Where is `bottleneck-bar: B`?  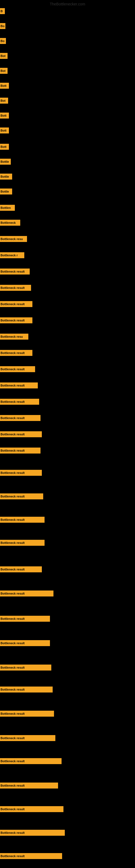
bottleneck-bar: B is located at coordinates (2, 11).